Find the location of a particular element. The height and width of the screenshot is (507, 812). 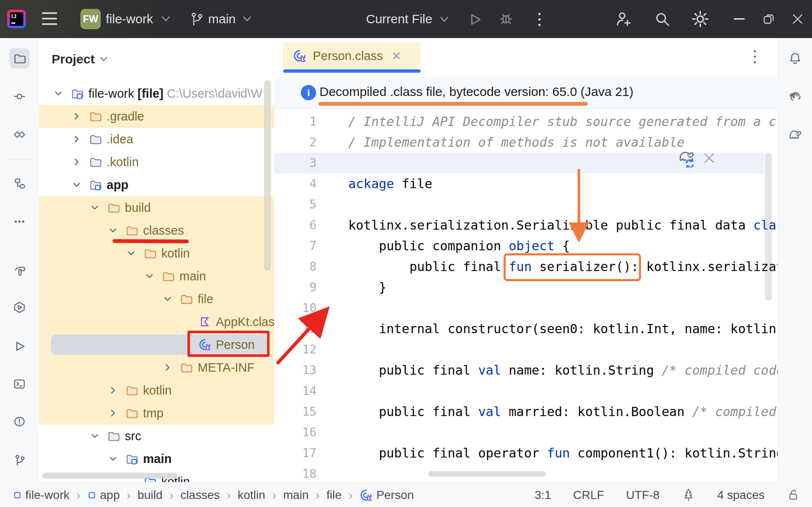

tree-row-build: build is located at coordinates (157, 208).